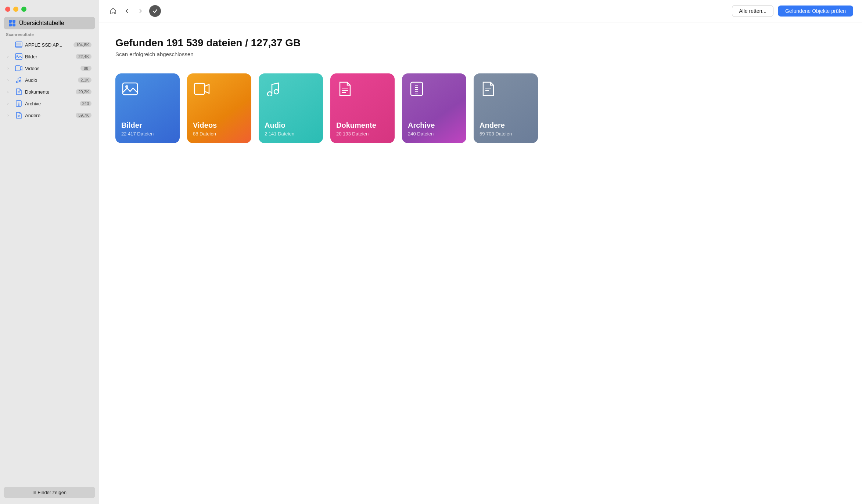 The image size is (862, 504). What do you see at coordinates (19, 68) in the screenshot?
I see `video-icon` at bounding box center [19, 68].